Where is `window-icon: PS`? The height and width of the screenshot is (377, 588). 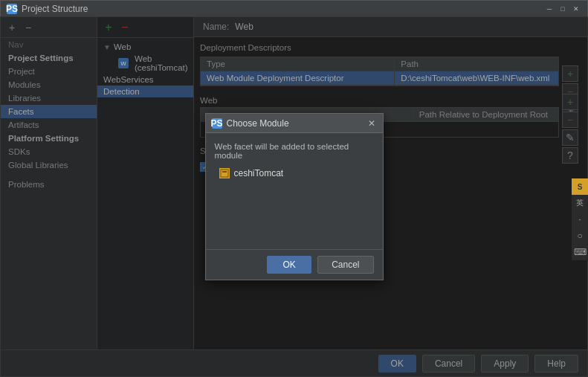
window-icon: PS is located at coordinates (12, 9).